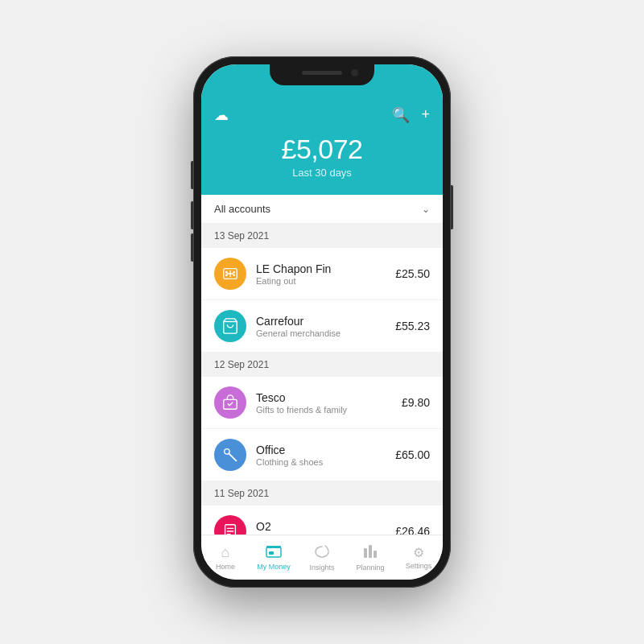  Describe the element at coordinates (322, 72) in the screenshot. I see `speaker` at that location.